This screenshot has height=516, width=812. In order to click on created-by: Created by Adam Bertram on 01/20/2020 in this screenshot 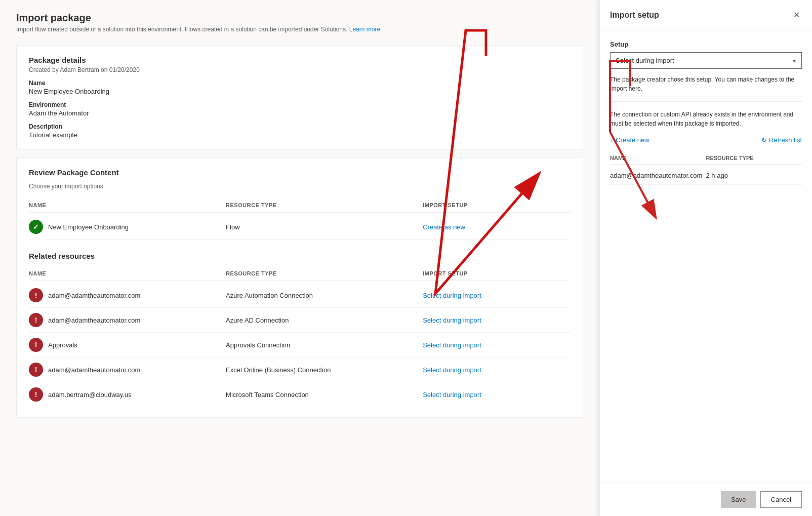, I will do `click(300, 70)`.